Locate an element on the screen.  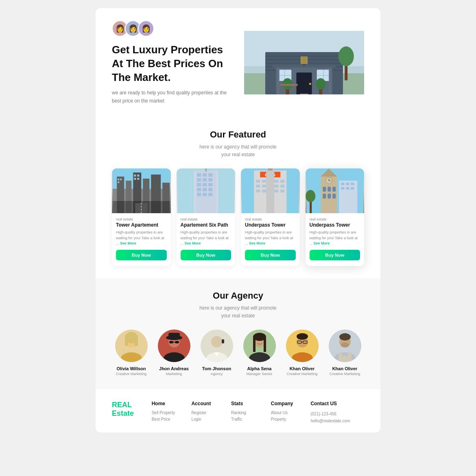
footer-link-sell-property: Sell Property is located at coordinates (170, 413).